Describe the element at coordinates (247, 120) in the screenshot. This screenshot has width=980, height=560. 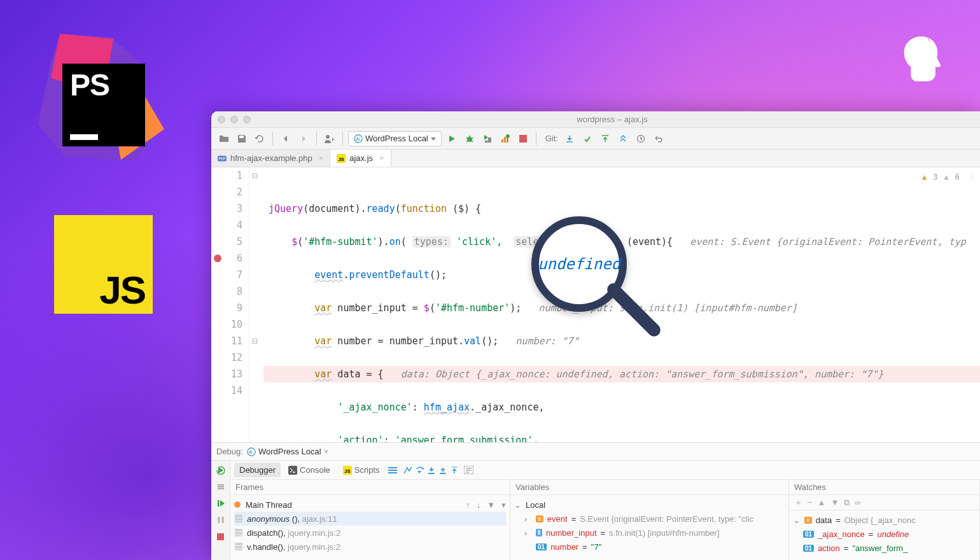
I see `zoom-window-button` at that location.